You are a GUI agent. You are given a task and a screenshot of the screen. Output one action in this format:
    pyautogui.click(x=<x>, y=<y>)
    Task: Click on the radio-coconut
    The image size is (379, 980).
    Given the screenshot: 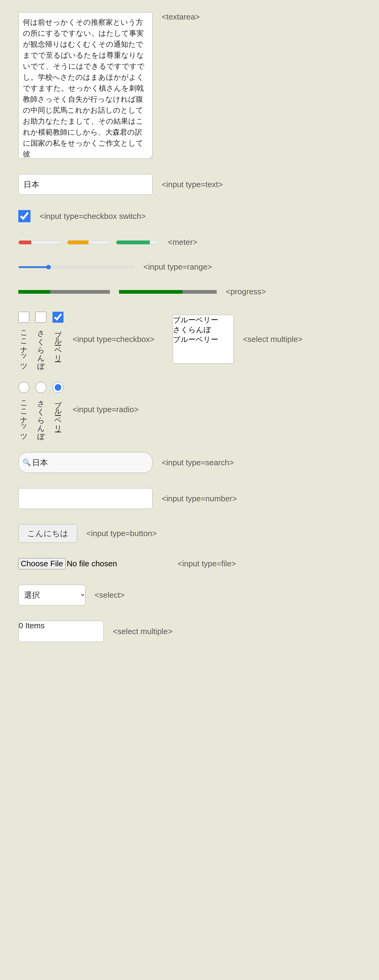 What is the action you would take?
    pyautogui.click(x=24, y=387)
    